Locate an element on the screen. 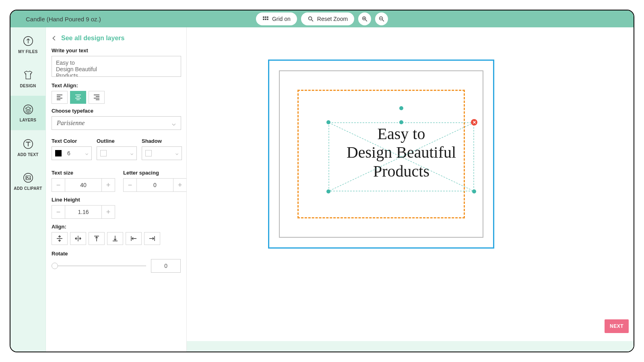 The image size is (644, 362). text-size-value: 40 is located at coordinates (83, 185).